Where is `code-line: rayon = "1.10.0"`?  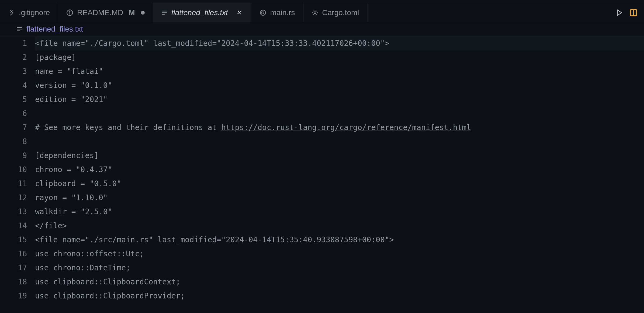
code-line: rayon = "1.10.0" is located at coordinates (340, 198).